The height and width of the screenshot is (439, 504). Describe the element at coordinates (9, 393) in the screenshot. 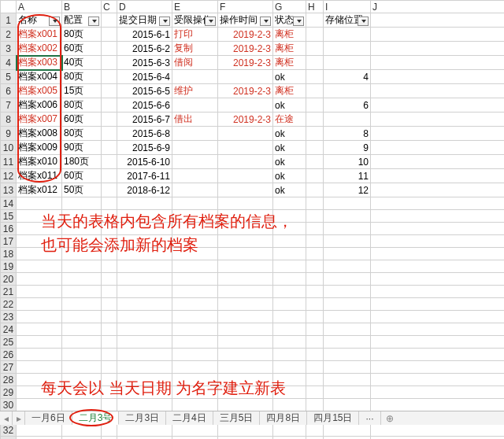

I see `row-header: 29` at that location.